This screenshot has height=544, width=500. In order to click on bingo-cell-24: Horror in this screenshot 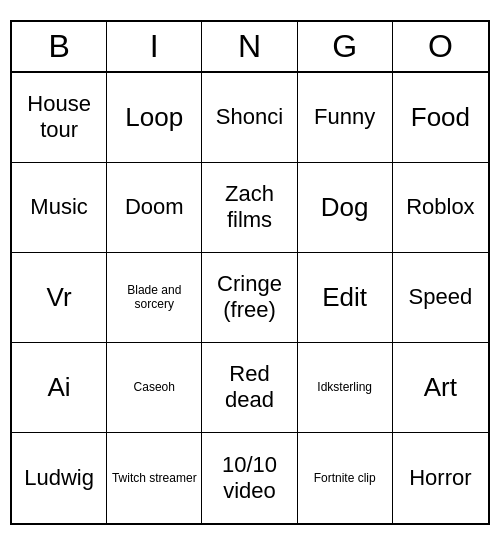, I will do `click(440, 478)`.